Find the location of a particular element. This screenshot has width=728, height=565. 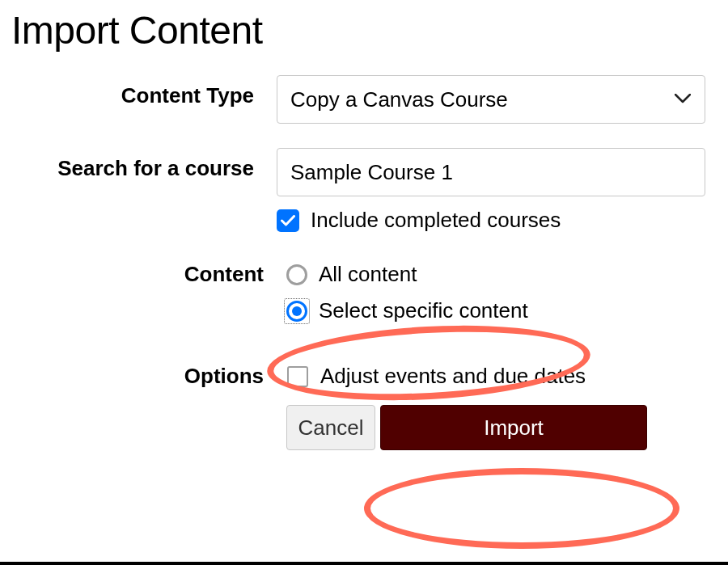

content-type-select: Copy a Canvas Course is located at coordinates (491, 99).